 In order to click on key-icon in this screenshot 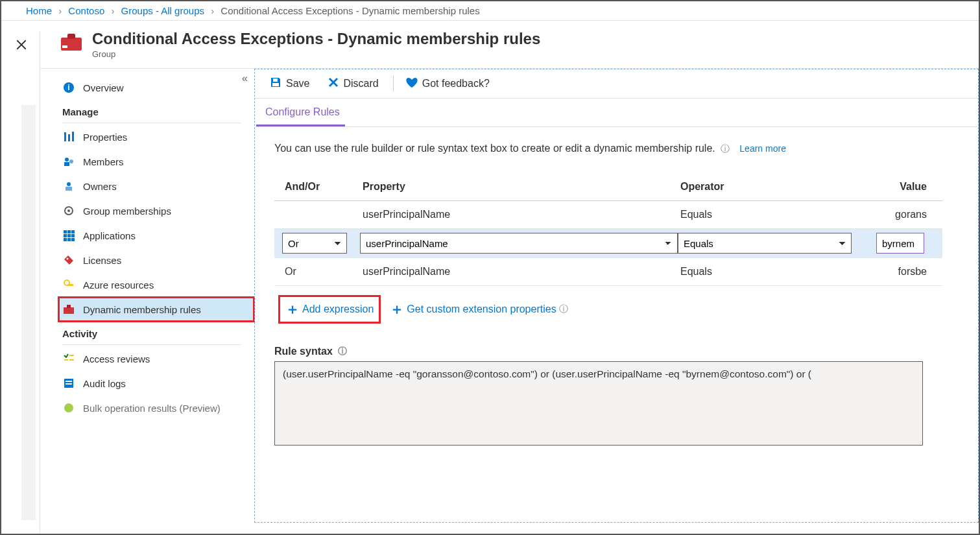, I will do `click(69, 285)`.